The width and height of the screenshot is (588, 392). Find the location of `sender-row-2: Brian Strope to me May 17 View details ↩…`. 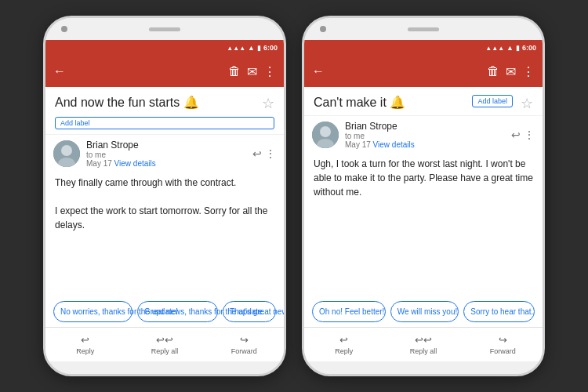

sender-row-2: Brian Strope to me May 17 View details ↩… is located at coordinates (423, 135).